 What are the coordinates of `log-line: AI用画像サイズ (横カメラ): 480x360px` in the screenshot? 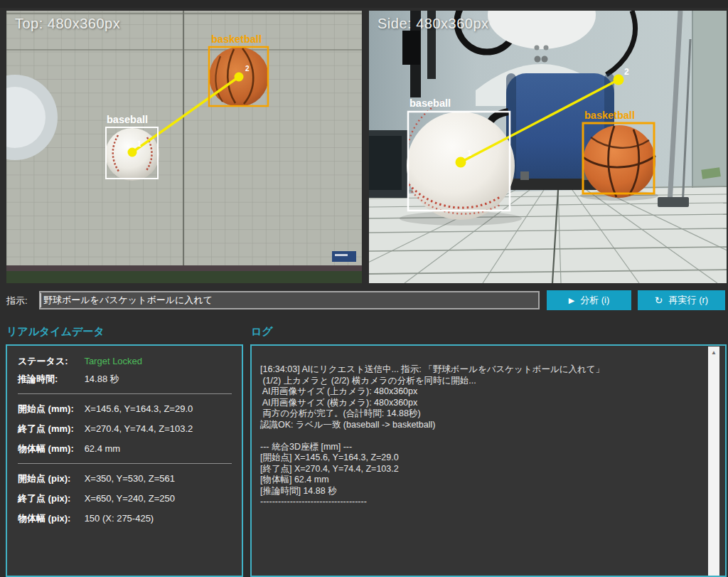 It's located at (481, 403).